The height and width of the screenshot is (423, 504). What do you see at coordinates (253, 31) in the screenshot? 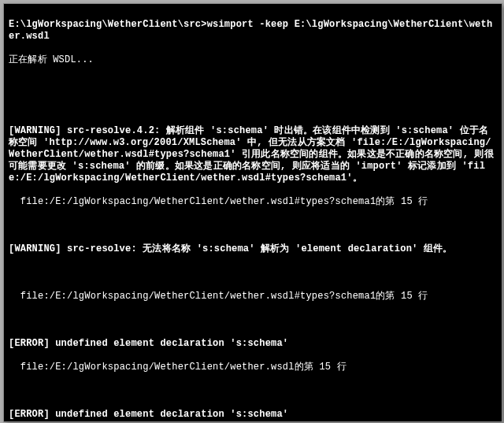
I see `command-line: E:\lgWorkspacing\WetherClient\src>wsimpo…` at bounding box center [253, 31].